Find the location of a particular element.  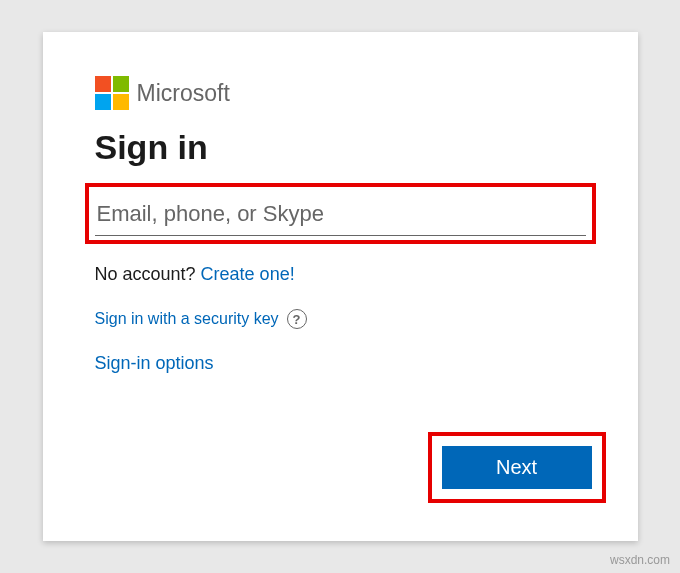

sign-in-options-link: Sign-in options is located at coordinates (154, 363).